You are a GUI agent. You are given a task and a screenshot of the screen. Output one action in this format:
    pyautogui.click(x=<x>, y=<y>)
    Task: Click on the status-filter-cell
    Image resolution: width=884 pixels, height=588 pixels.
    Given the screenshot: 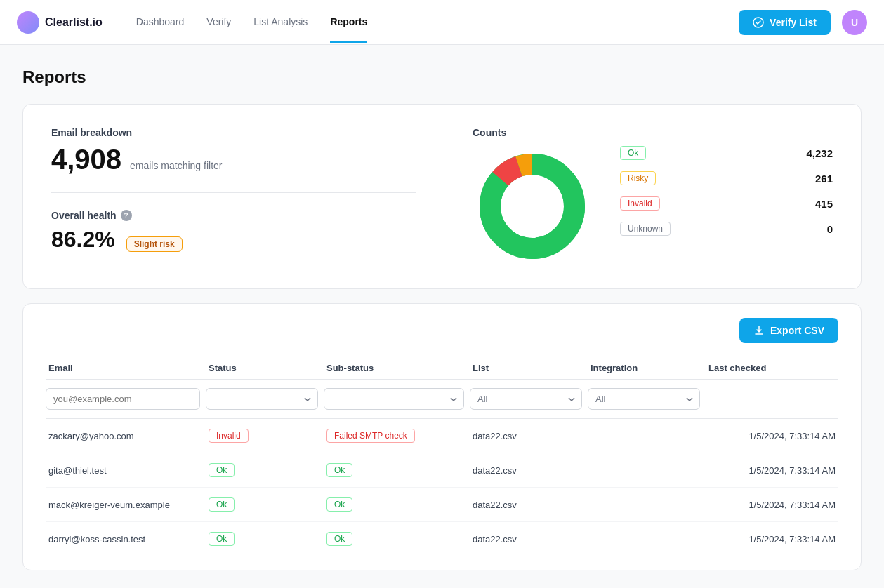 What is the action you would take?
    pyautogui.click(x=262, y=399)
    